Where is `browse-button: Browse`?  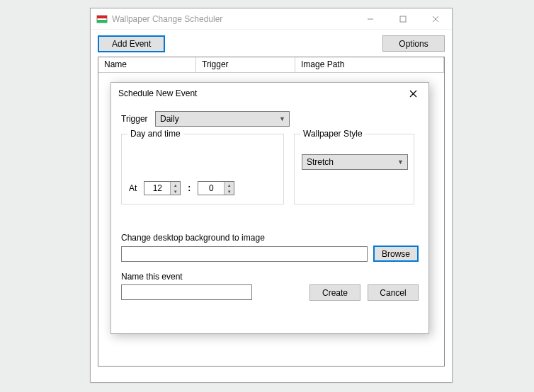 browse-button: Browse is located at coordinates (396, 253).